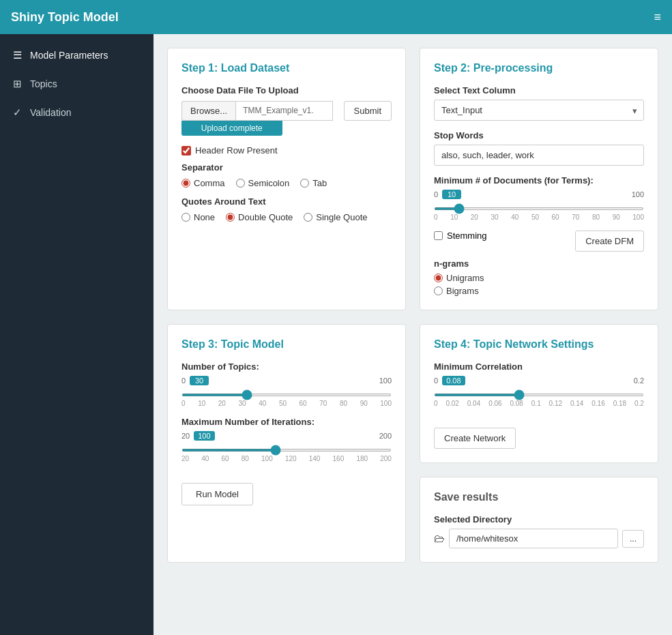 The image size is (672, 635). Describe the element at coordinates (199, 381) in the screenshot. I see `num-topics-value: 30` at that location.